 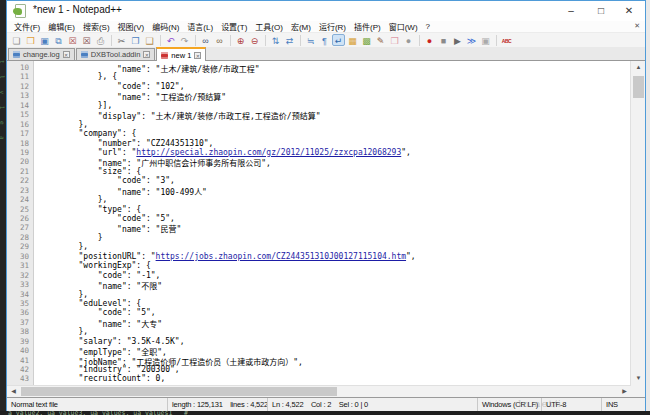 I want to click on horizontal-scrollbar: ◀ ▶, so click(x=319, y=391).